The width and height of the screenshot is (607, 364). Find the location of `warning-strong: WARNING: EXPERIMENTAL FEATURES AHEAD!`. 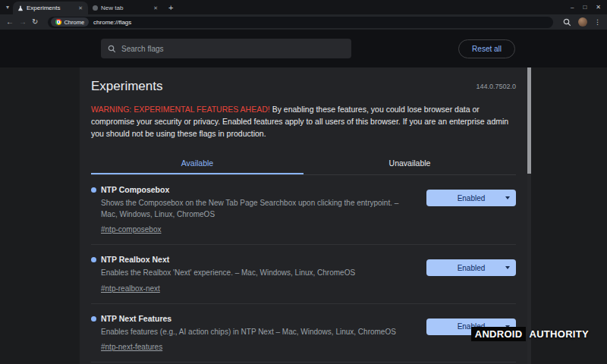

warning-strong: WARNING: EXPERIMENTAL FEATURES AHEAD! is located at coordinates (181, 109).